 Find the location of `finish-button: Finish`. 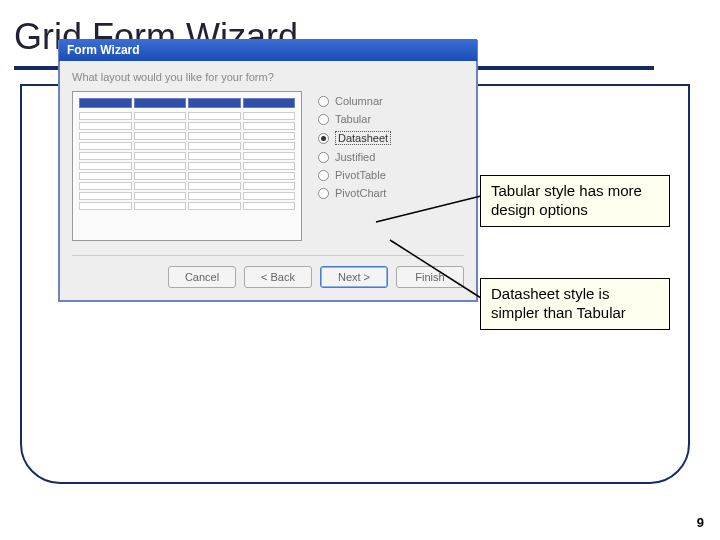

finish-button: Finish is located at coordinates (430, 277).